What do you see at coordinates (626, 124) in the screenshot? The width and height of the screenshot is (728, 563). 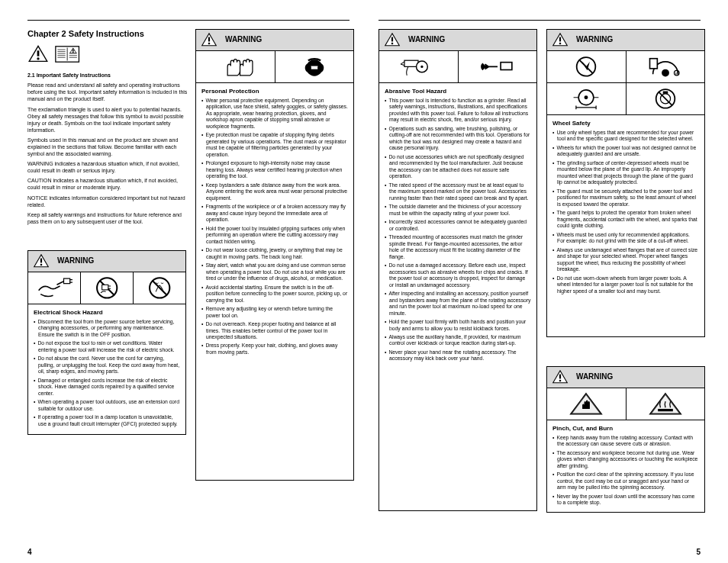 I see `warning-body-title: Wheel Safety` at bounding box center [626, 124].